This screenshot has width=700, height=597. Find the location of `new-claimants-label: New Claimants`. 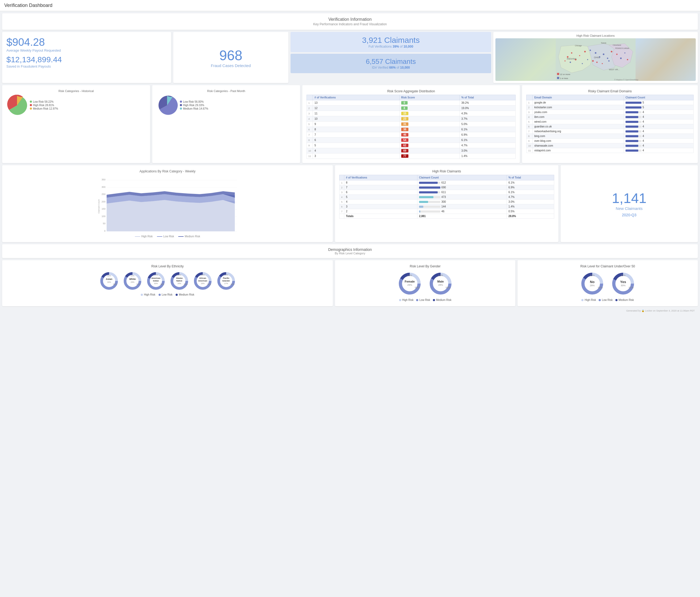

new-claimants-label: New Claimants is located at coordinates (629, 208).